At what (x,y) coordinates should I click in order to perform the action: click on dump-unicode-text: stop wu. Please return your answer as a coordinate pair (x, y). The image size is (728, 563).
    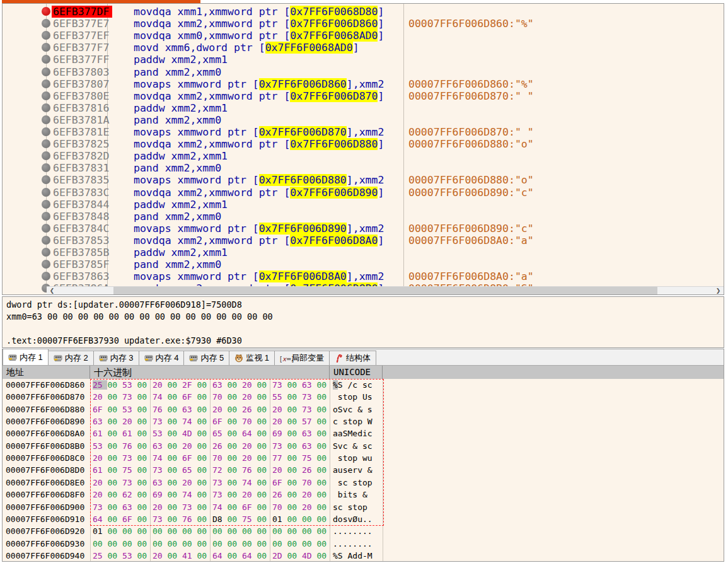
    Looking at the image, I should click on (353, 458).